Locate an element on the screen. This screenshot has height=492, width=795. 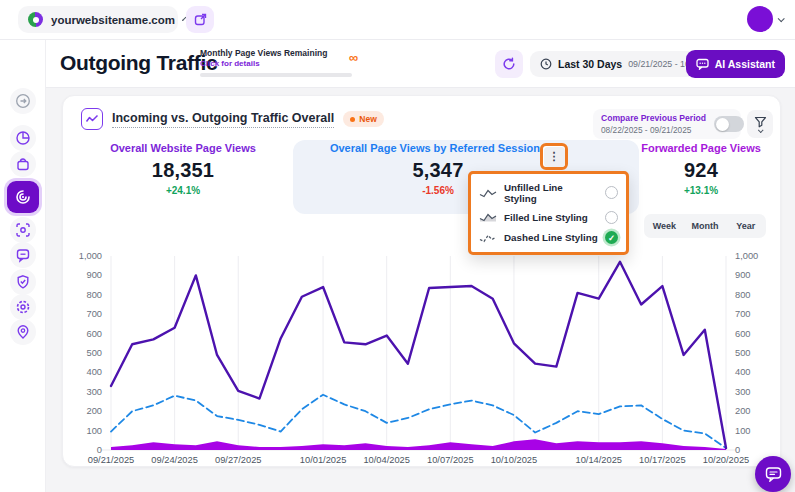
external-link-icon is located at coordinates (200, 20).